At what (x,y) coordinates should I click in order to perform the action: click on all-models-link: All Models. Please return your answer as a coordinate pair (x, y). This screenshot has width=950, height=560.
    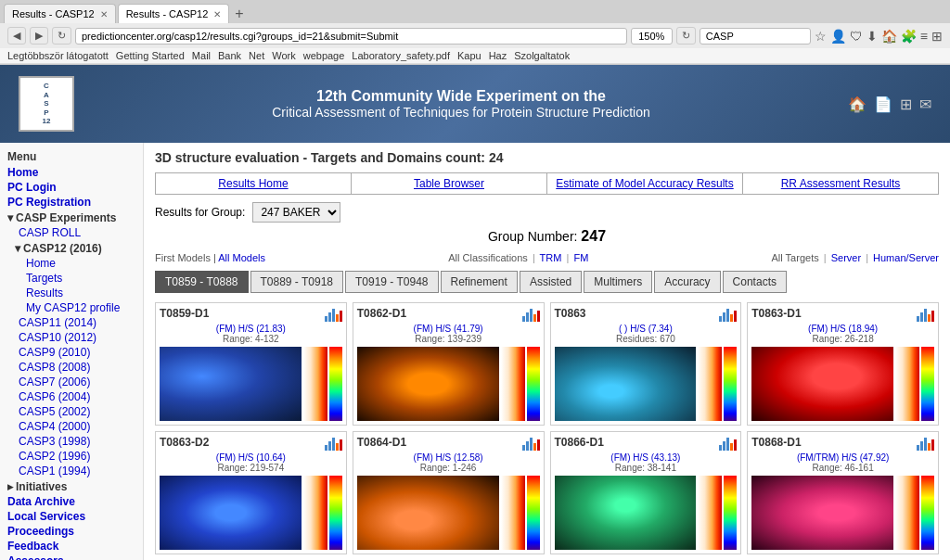
    Looking at the image, I should click on (241, 258).